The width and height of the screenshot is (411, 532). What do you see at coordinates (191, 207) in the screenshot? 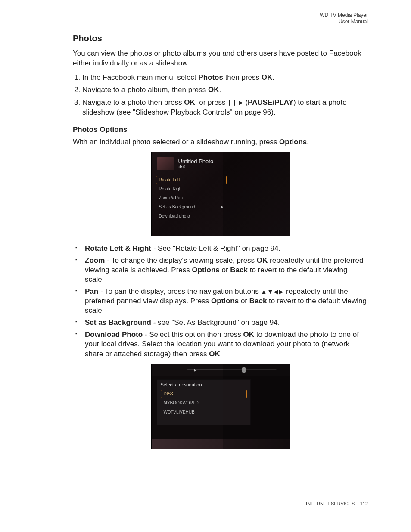
I see `option-set-background: Set as Background ▸` at bounding box center [191, 207].